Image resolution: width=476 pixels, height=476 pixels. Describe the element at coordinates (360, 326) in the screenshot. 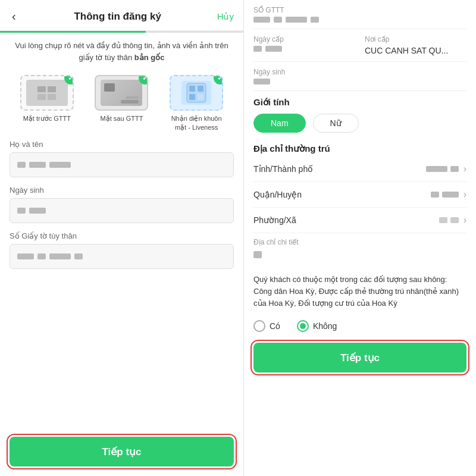

I see `radio-row: Có Không` at that location.